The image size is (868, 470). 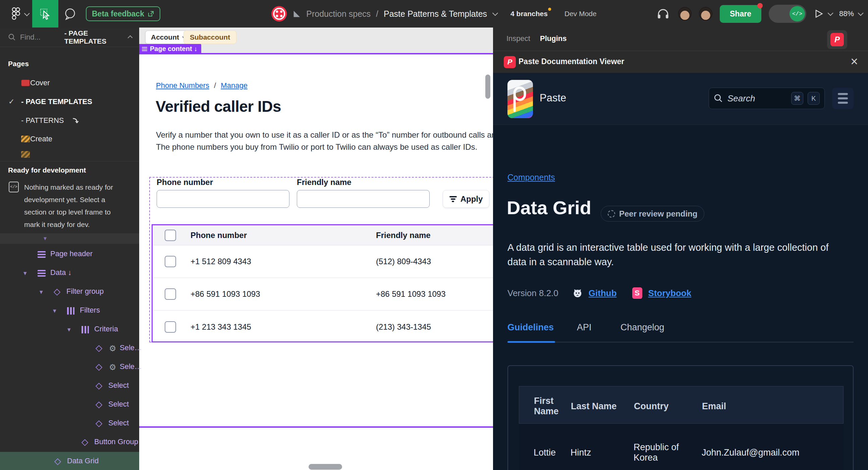 I want to click on project-name: Production specs, so click(x=338, y=14).